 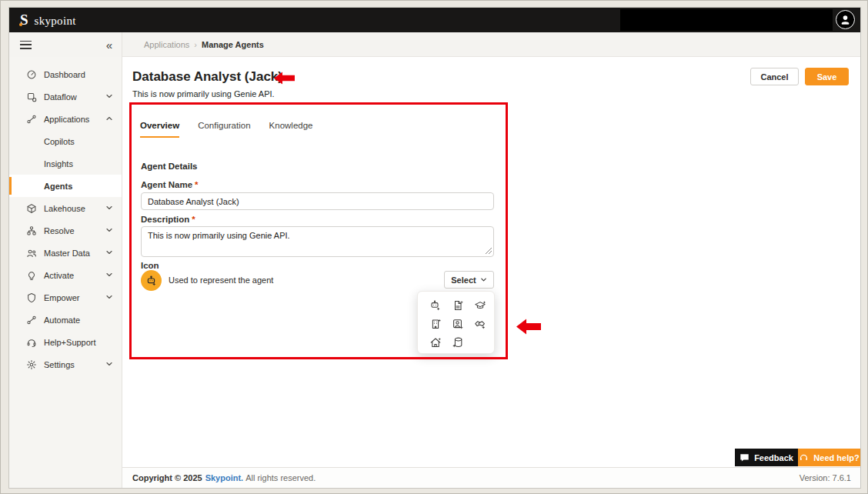 What do you see at coordinates (70, 342) in the screenshot?
I see `sidebar-item-label: Help+Support` at bounding box center [70, 342].